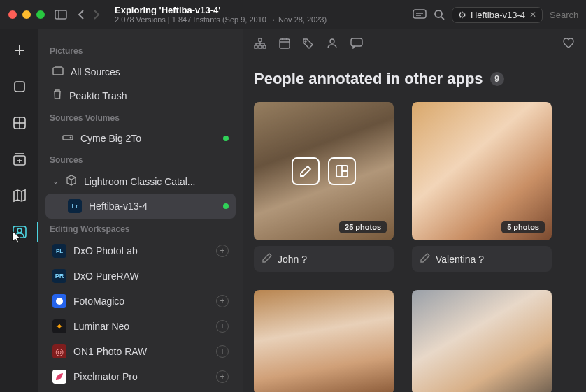 This screenshot has width=586, height=392. I want to click on rail-grid-icon, so click(20, 123).